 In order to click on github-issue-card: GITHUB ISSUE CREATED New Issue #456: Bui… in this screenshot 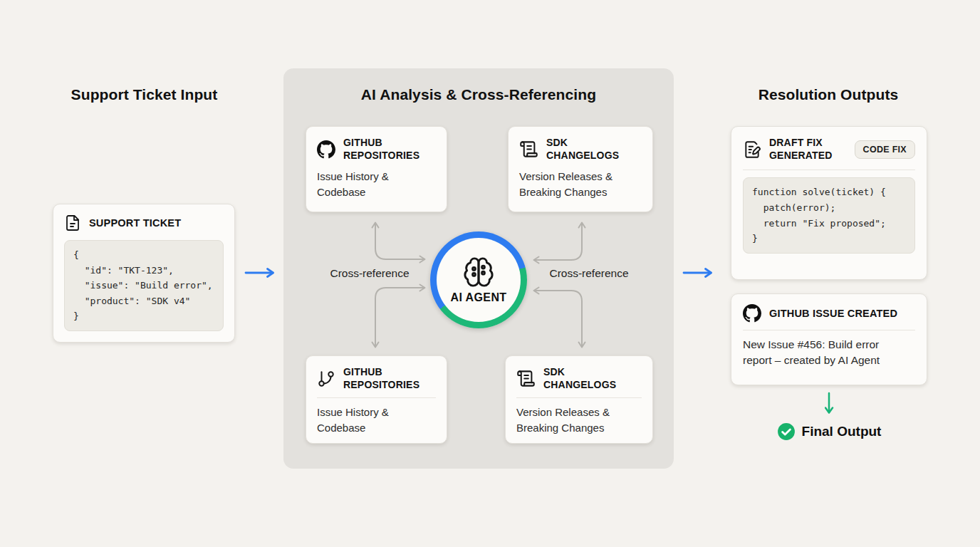, I will do `click(829, 339)`.